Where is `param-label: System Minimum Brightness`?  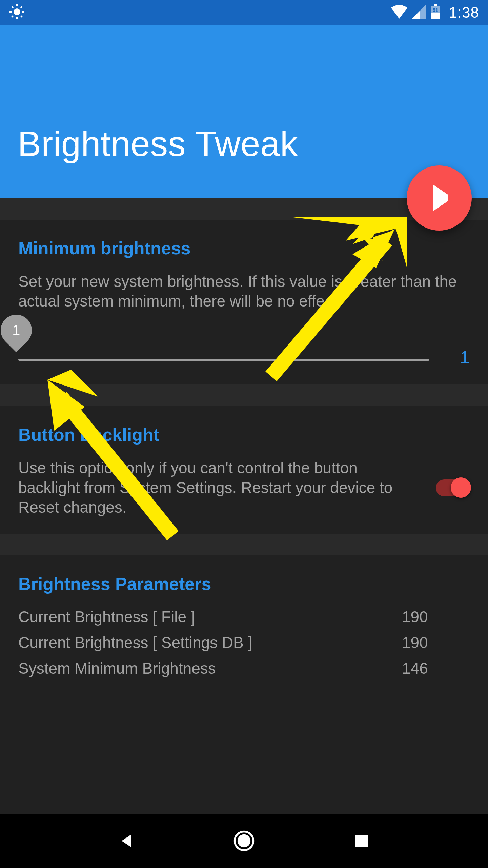
param-label: System Minimum Brightness is located at coordinates (210, 668).